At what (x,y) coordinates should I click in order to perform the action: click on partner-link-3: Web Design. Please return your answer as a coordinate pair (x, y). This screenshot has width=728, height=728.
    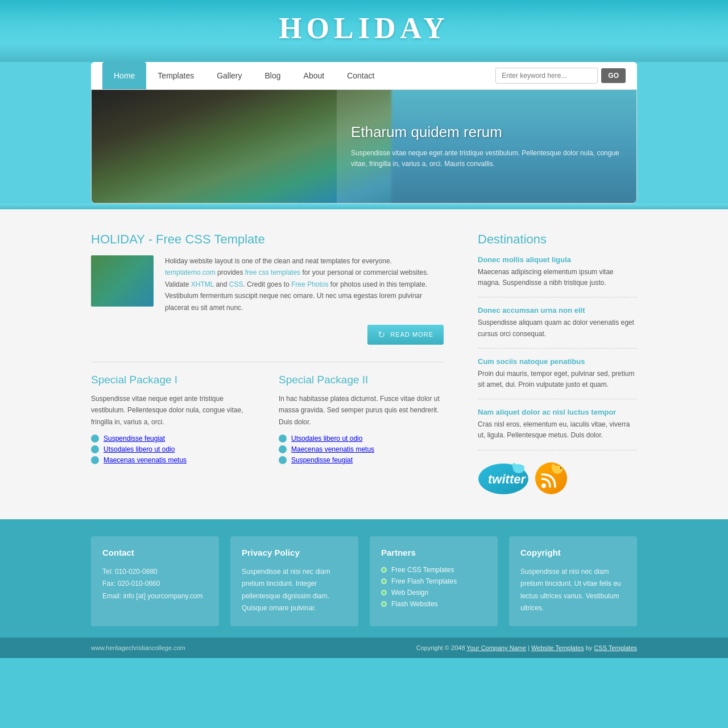
    Looking at the image, I should click on (410, 593).